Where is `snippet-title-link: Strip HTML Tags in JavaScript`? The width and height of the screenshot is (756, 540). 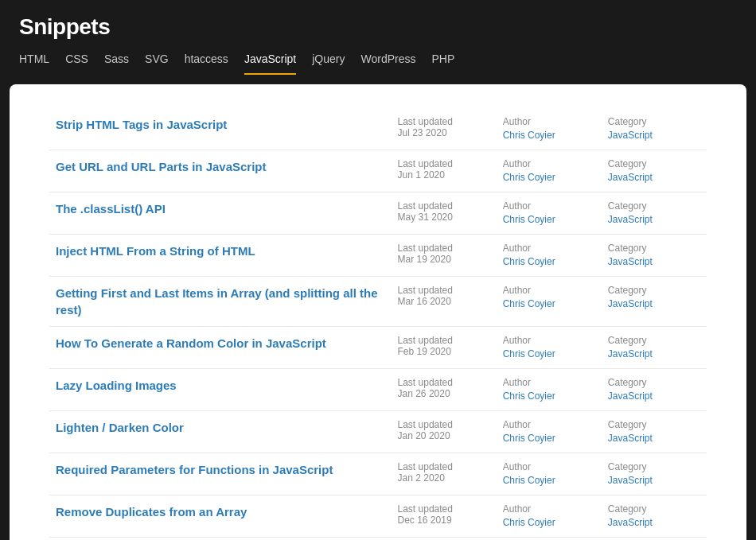 snippet-title-link: Strip HTML Tags in JavaScript is located at coordinates (220, 124).